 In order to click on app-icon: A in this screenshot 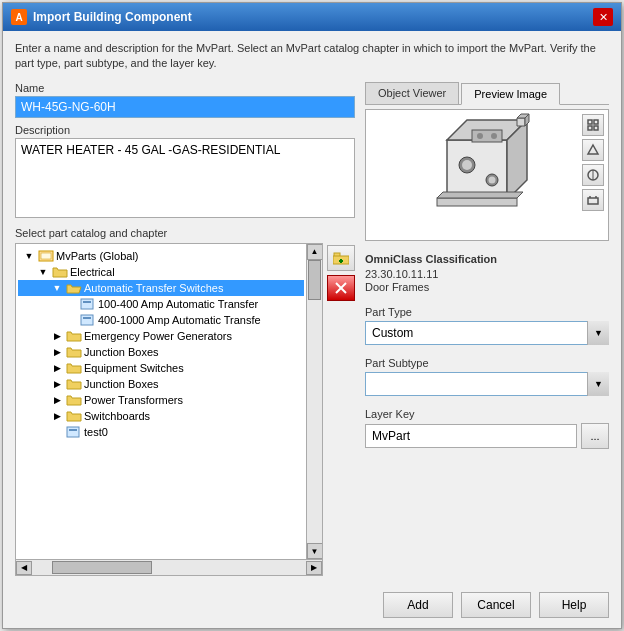, I will do `click(19, 17)`.